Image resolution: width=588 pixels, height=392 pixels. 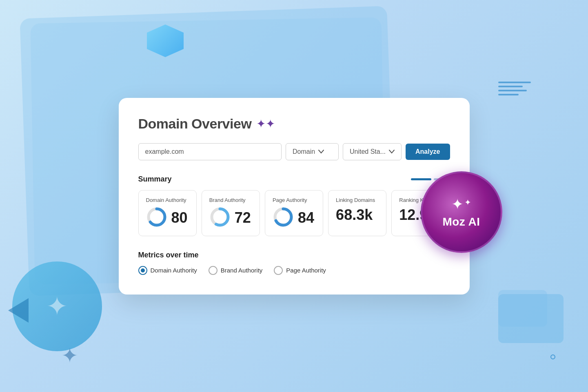 What do you see at coordinates (457, 204) in the screenshot?
I see `moz-star-big: ✦` at bounding box center [457, 204].